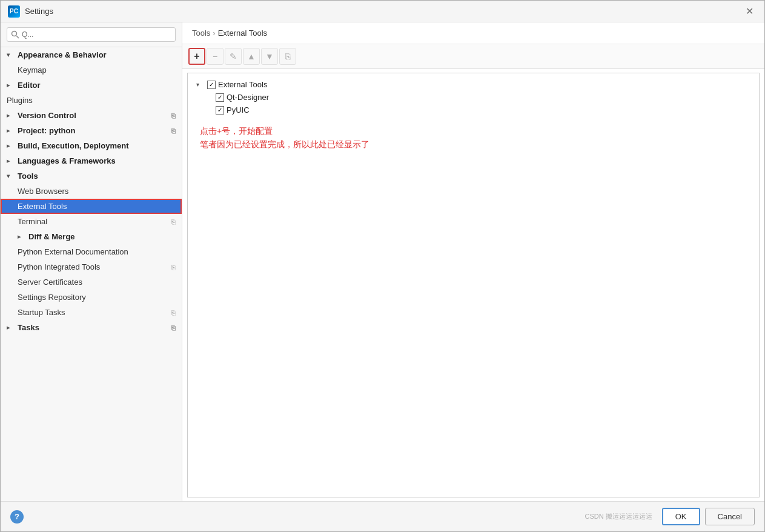 The image size is (765, 532). Describe the element at coordinates (91, 35) in the screenshot. I see `search-box` at that location.